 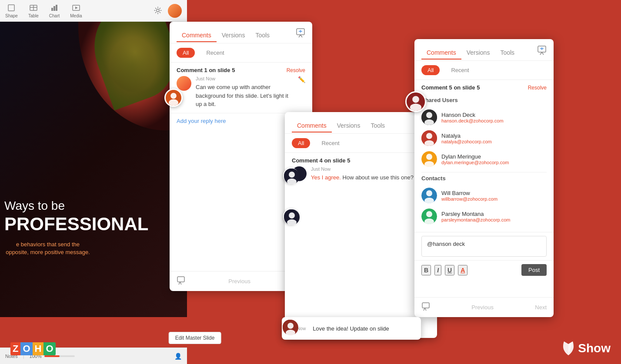 I want to click on user-info-natalya: Natalya natalya@zohocorp.com, so click(x=494, y=138).